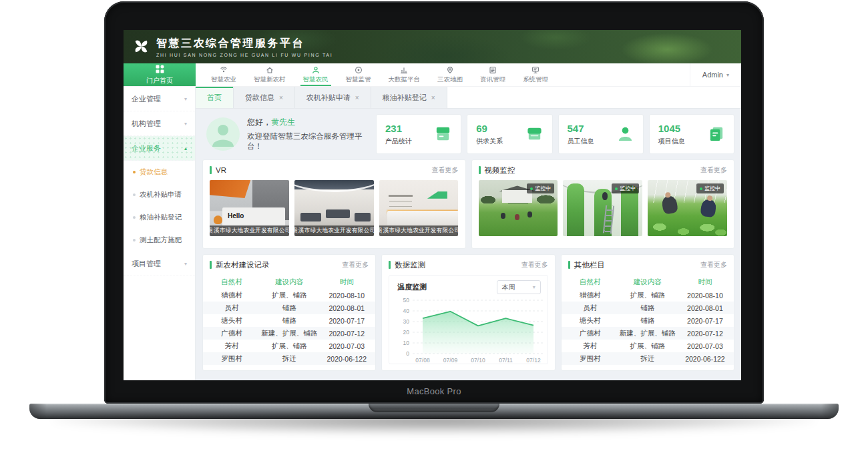  What do you see at coordinates (648, 295) in the screenshot?
I see `table-row: 猎德村扩展、铺路2020-08-10` at bounding box center [648, 295].